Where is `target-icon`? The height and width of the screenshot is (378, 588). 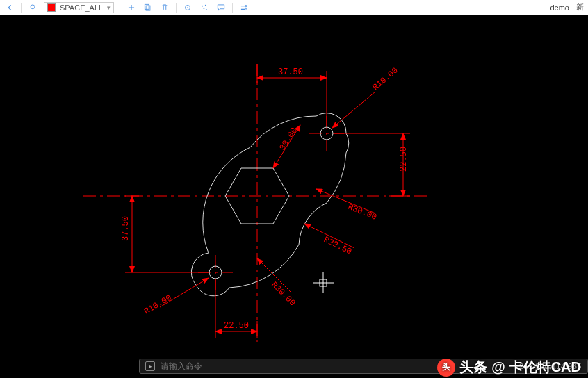
target-icon is located at coordinates (188, 8).